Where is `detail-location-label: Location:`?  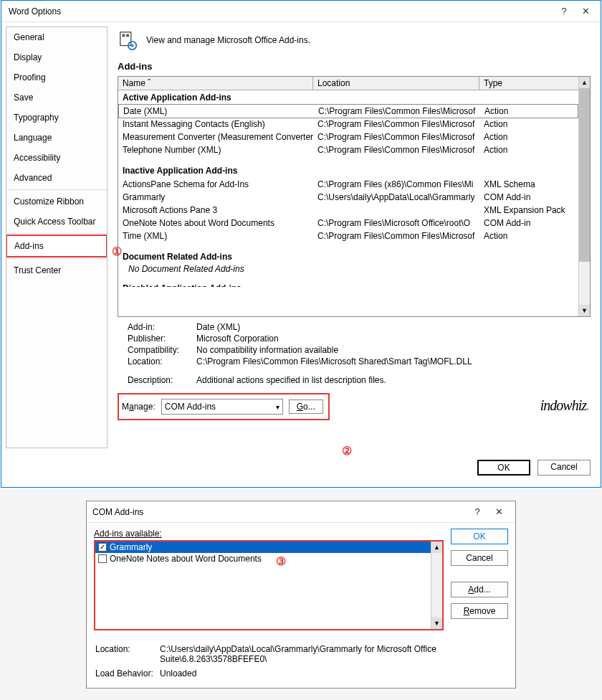 detail-location-label: Location: is located at coordinates (162, 361).